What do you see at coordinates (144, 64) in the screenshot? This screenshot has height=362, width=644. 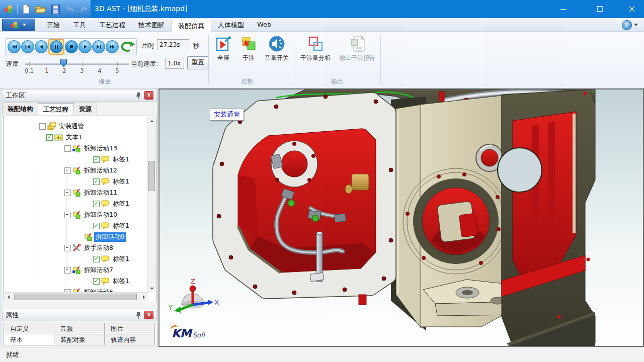 I see `current-speed-label: 当前速度:` at bounding box center [144, 64].